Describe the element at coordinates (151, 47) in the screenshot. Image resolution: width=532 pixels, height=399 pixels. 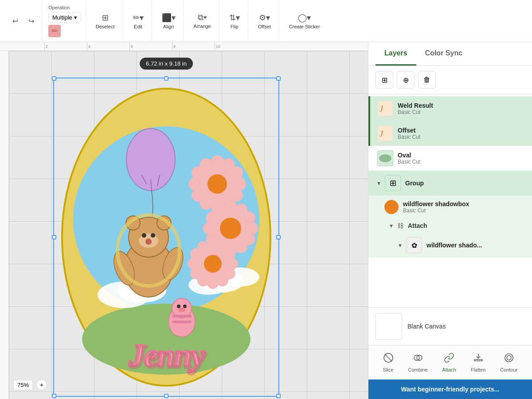
I see `ruler-ticks: 2 4 6 8 10` at that location.